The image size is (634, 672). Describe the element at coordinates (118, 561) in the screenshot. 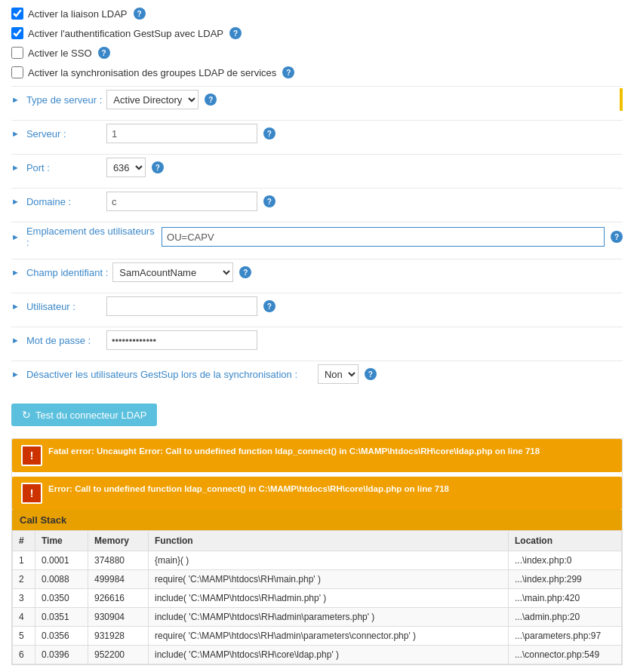

I see `cell-memory: 374880` at that location.